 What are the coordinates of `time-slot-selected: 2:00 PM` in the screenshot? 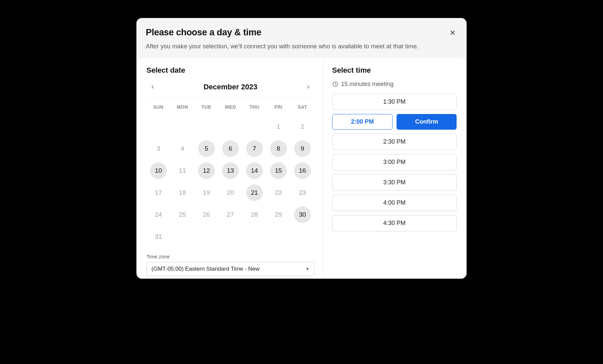 It's located at (363, 122).